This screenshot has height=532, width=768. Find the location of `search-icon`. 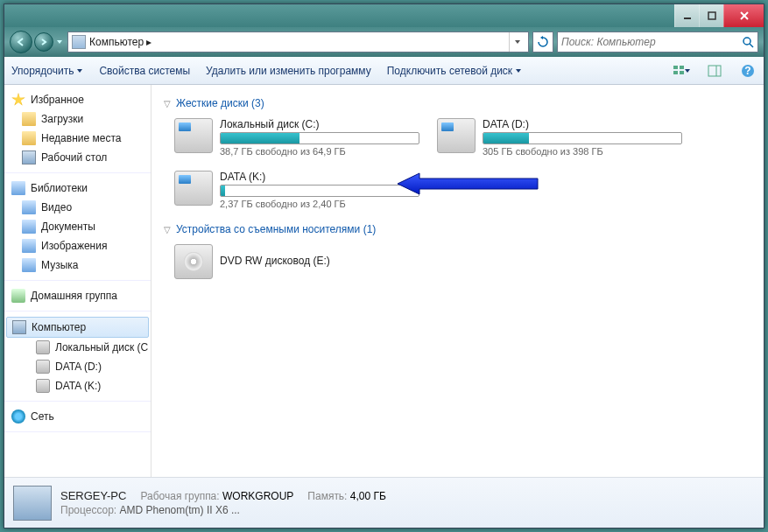

search-icon is located at coordinates (748, 42).